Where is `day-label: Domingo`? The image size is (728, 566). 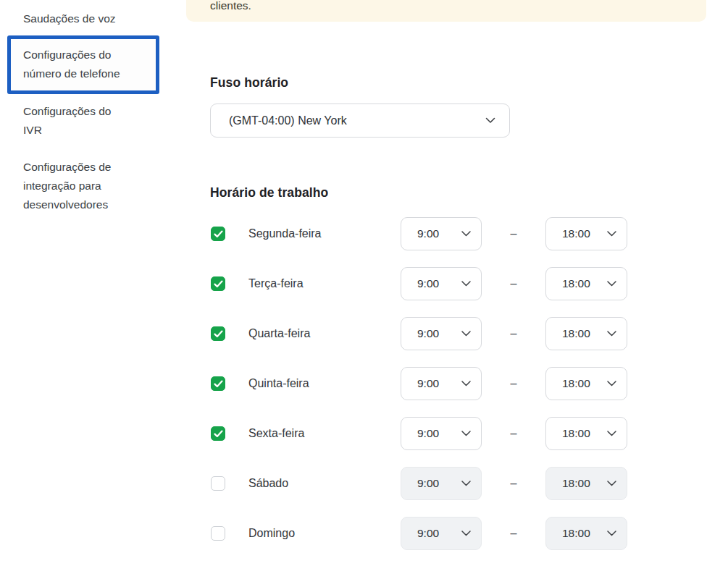 day-label: Domingo is located at coordinates (272, 533).